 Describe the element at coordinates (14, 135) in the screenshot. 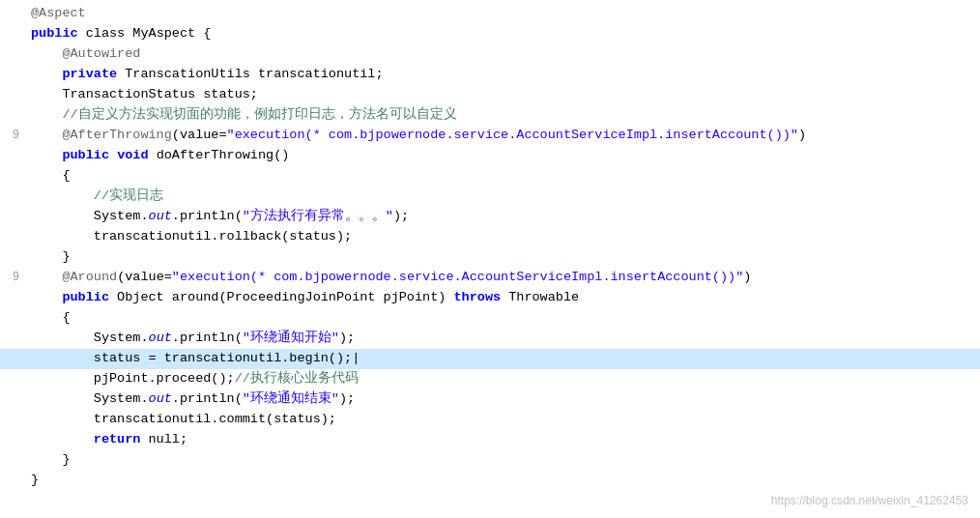

I see `line-number: 9` at that location.